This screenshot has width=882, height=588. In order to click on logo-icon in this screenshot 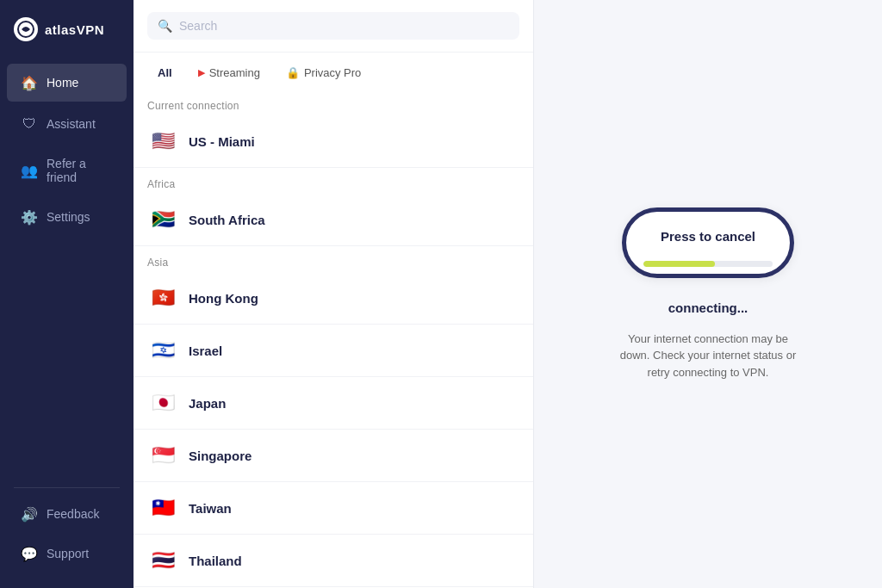, I will do `click(26, 29)`.